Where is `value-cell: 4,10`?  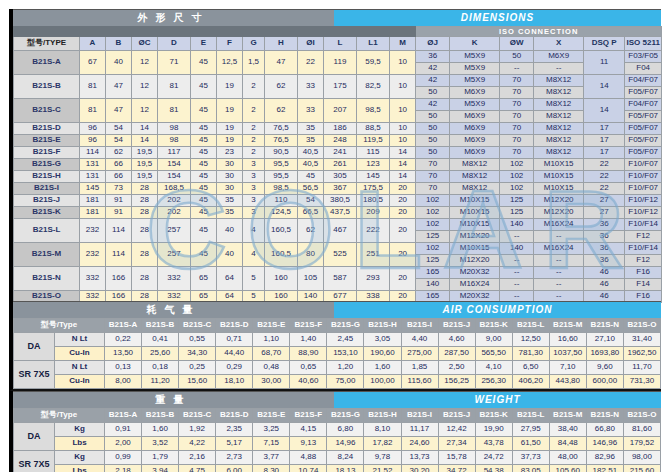 value-cell: 4,10 is located at coordinates (494, 368).